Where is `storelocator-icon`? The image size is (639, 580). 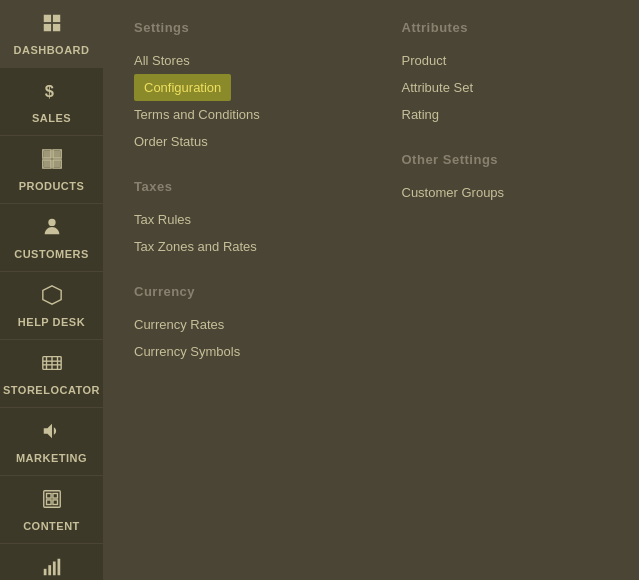 storelocator-icon is located at coordinates (52, 366).